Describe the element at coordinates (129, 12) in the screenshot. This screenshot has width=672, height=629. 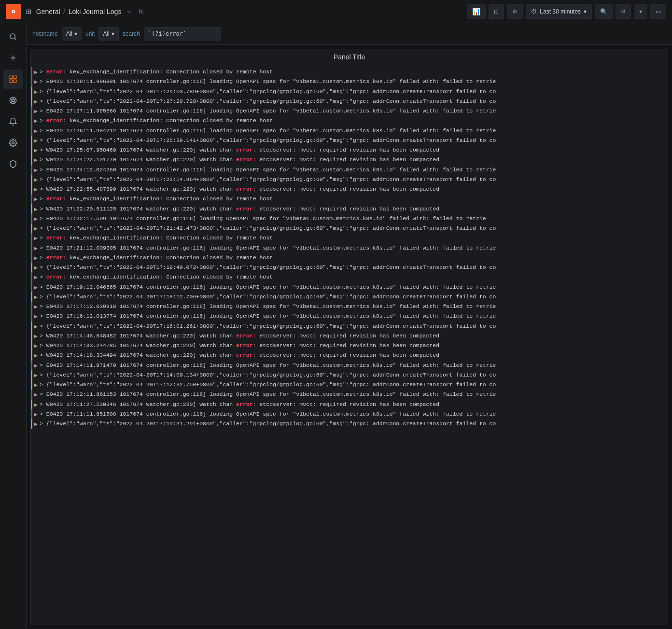
I see `star-icon: ☆` at that location.